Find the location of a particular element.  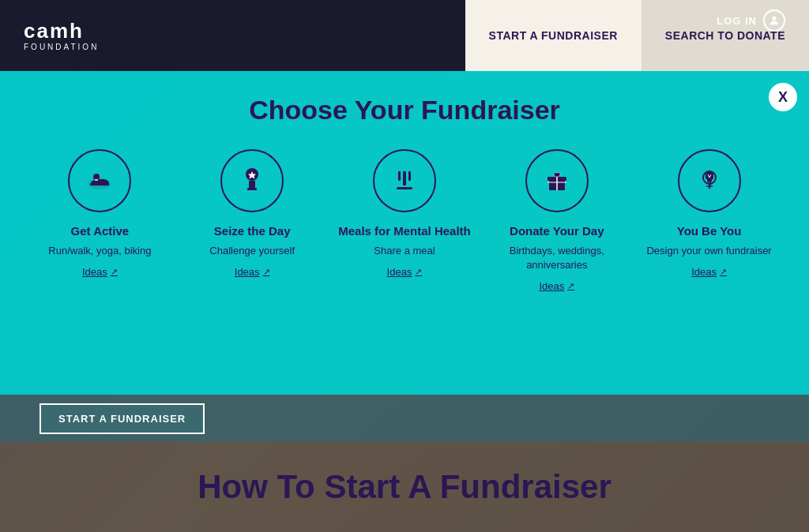

how-to-title: How To Start A Fundraiser is located at coordinates (404, 487).